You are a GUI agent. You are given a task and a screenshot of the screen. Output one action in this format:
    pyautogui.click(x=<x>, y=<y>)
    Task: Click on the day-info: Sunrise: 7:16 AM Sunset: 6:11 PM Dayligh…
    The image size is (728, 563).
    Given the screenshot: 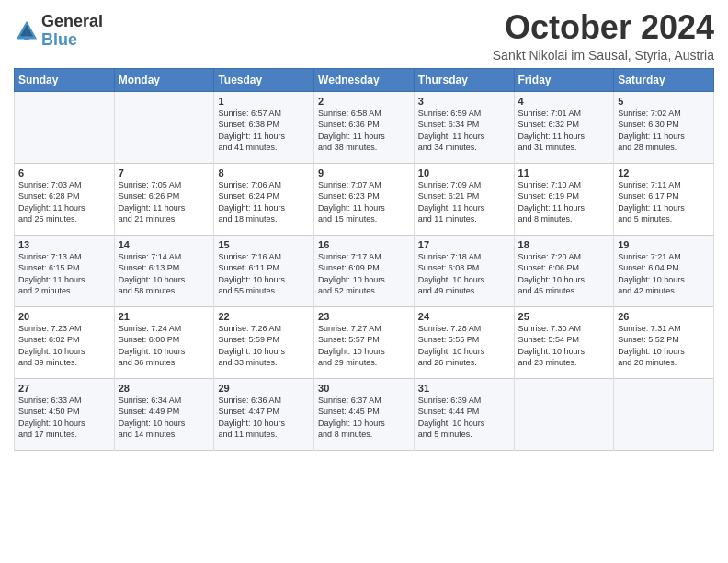 What is the action you would take?
    pyautogui.click(x=264, y=274)
    